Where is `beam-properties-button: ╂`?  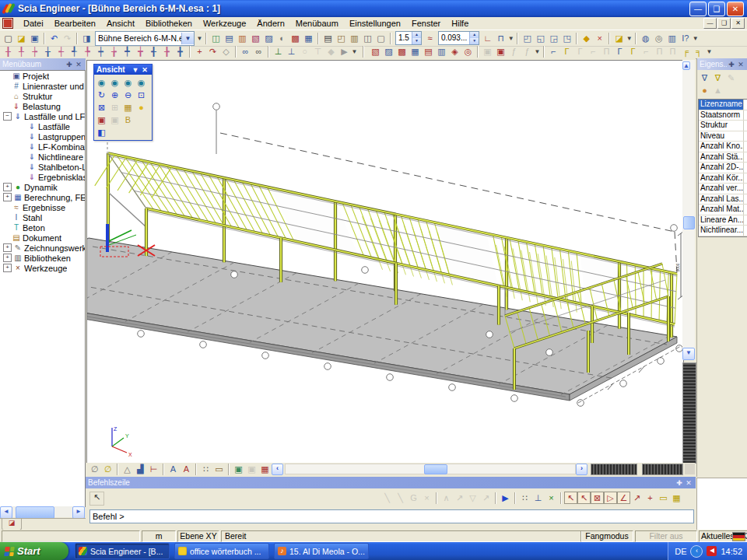
beam-properties-button: ╂ is located at coordinates (8, 52).